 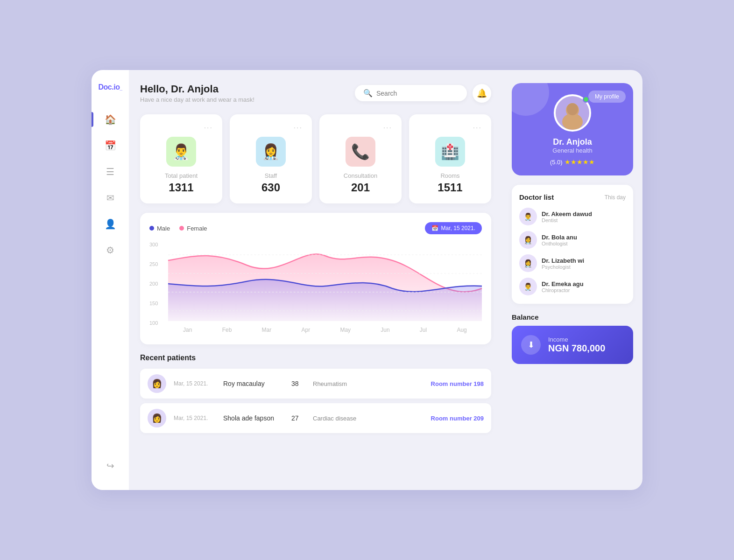 What do you see at coordinates (450, 159) in the screenshot?
I see `stat-card-rooms: ··· 🏥 Rooms 1511` at bounding box center [450, 159].